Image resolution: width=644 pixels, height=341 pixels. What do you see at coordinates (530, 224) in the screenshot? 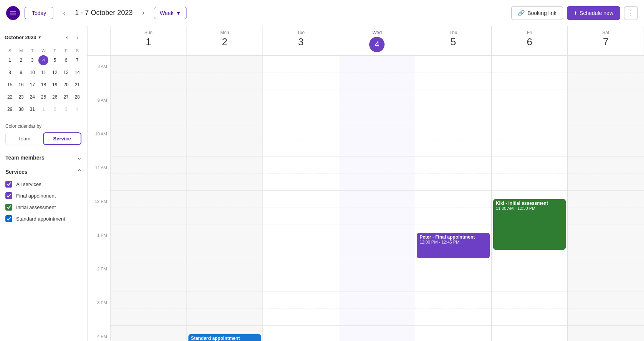
I see `event-kiki-initial: Kiki - Initial assessment 11:00 AM - 12:…` at bounding box center [530, 224].